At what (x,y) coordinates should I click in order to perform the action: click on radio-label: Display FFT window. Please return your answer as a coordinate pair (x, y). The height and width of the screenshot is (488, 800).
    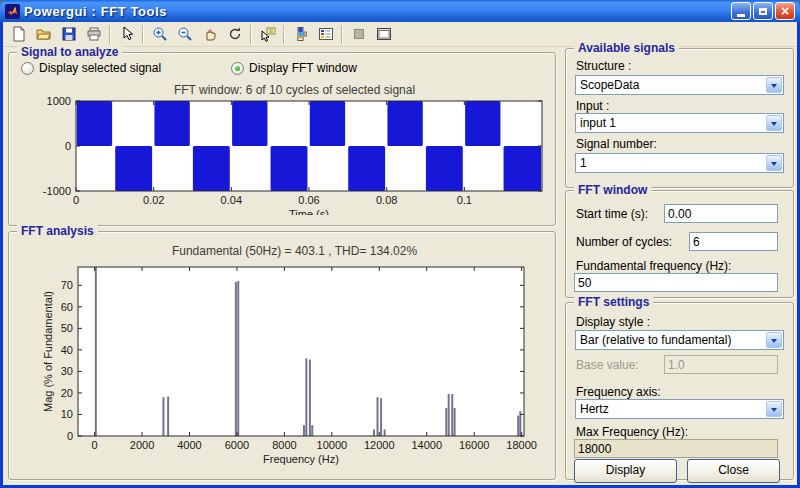
    Looking at the image, I should click on (303, 68).